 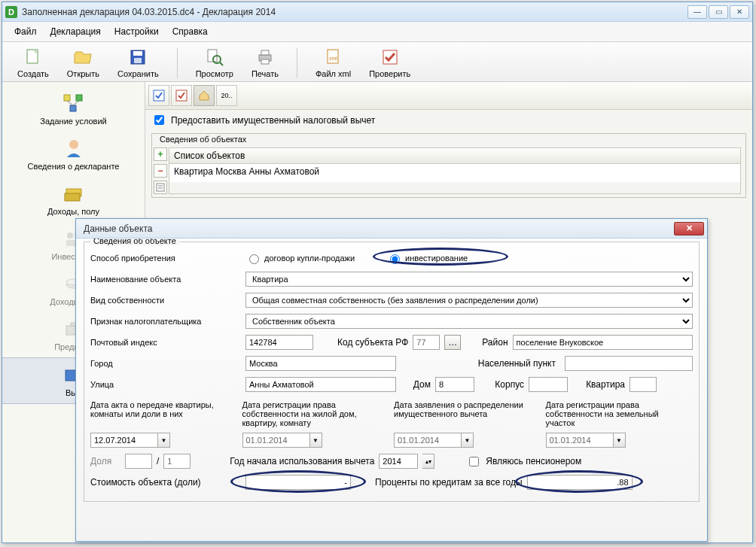 What do you see at coordinates (164, 409) in the screenshot?
I see `date-col1-label: Дата акта о передаче квартиры, комнаты и…` at bounding box center [164, 409].